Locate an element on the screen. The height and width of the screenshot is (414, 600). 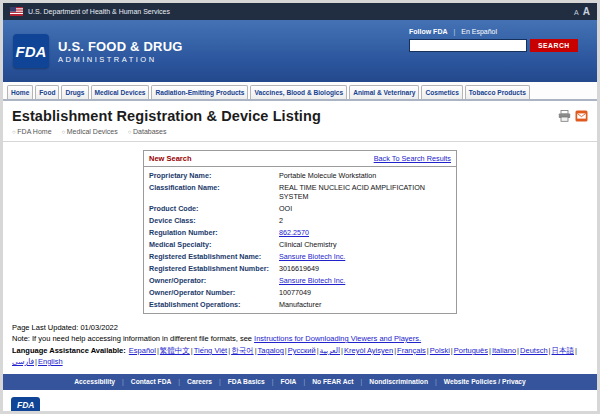
main-nav: Home Food Drugs Medical Devices Radiatio… is located at coordinates (300, 92).